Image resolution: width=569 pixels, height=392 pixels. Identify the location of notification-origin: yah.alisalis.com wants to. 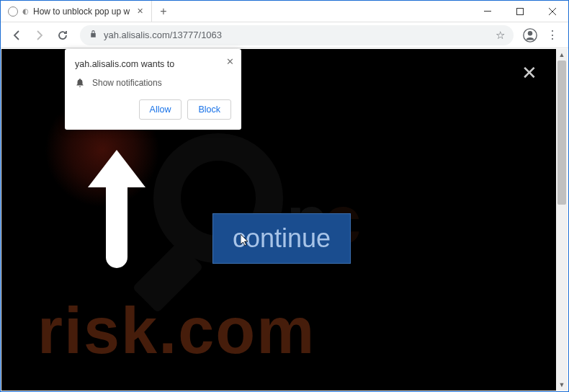
(153, 64).